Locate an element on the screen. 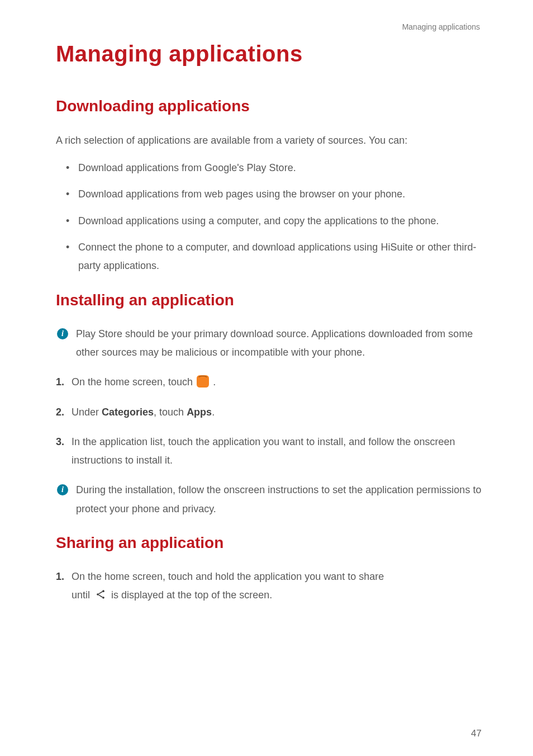 The height and width of the screenshot is (756, 533). installing-steps: On the home screen, touch . Under Catego… is located at coordinates (269, 422).